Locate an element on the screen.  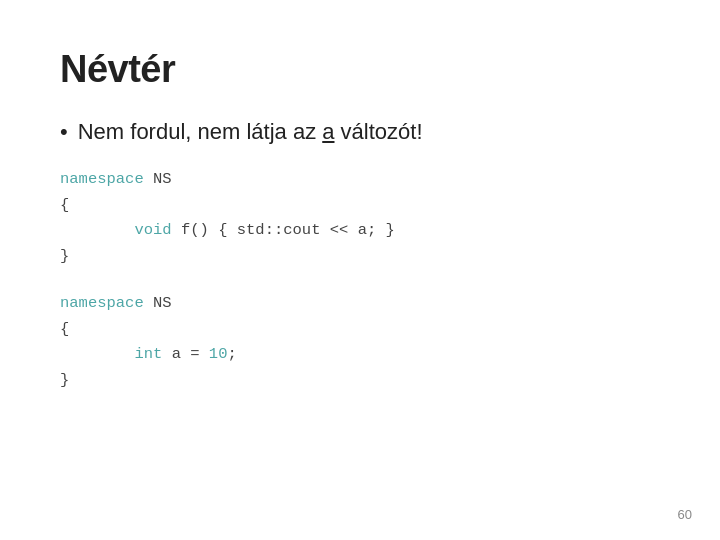
keyword-namespace-1: namespace is located at coordinates (102, 179).